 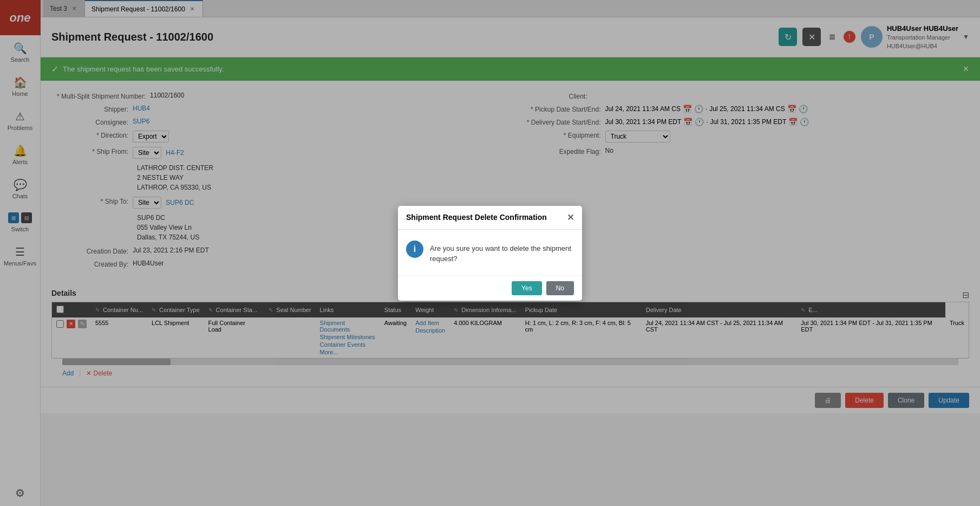 I want to click on modal-header: Shipment Request Delete Confirmation ✕, so click(x=490, y=218).